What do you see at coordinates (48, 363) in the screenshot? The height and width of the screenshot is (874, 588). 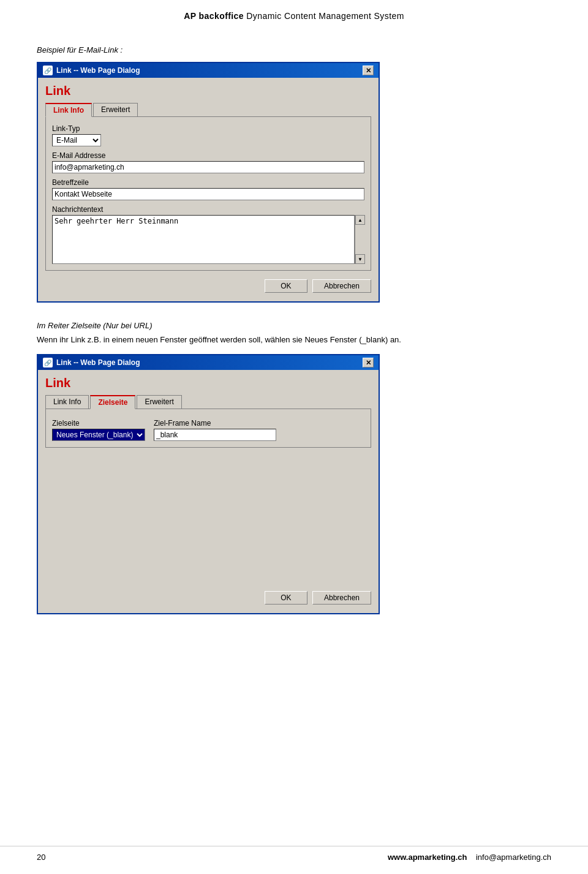 I see `dialog2-icon: 🔗` at bounding box center [48, 363].